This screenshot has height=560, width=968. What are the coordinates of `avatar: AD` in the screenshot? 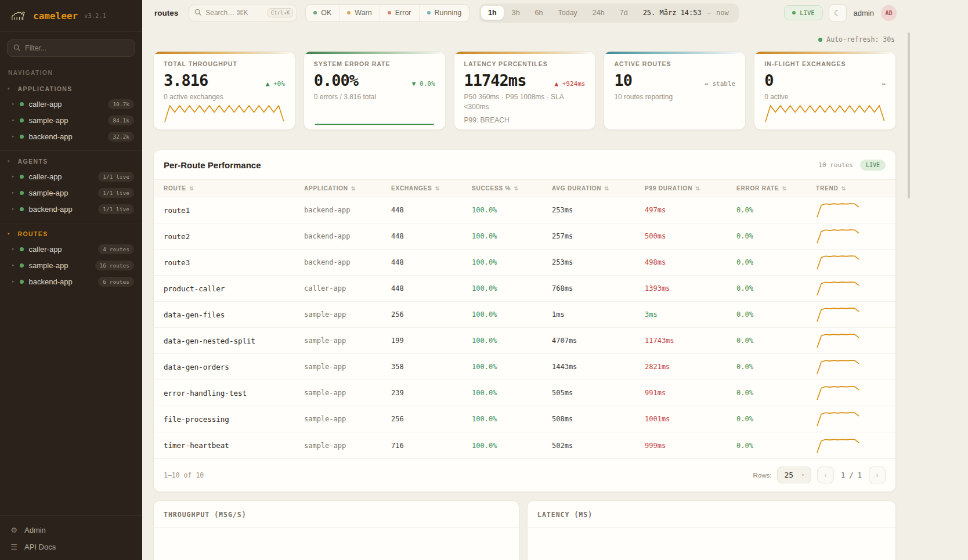 It's located at (889, 13).